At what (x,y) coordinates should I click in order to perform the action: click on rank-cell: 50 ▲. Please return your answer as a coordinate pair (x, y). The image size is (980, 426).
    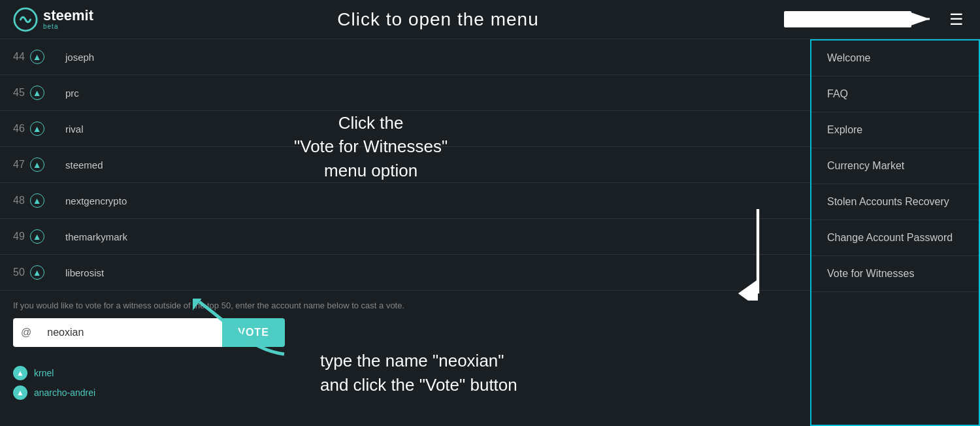
    Looking at the image, I should click on (39, 272).